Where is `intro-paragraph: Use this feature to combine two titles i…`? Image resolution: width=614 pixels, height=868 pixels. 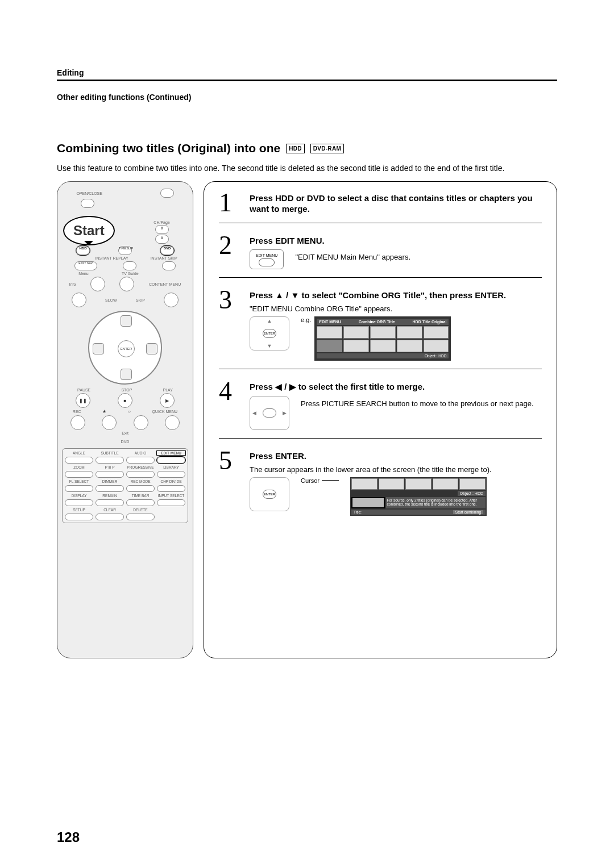
intro-paragraph: Use this feature to combine two titles i… is located at coordinates (307, 168).